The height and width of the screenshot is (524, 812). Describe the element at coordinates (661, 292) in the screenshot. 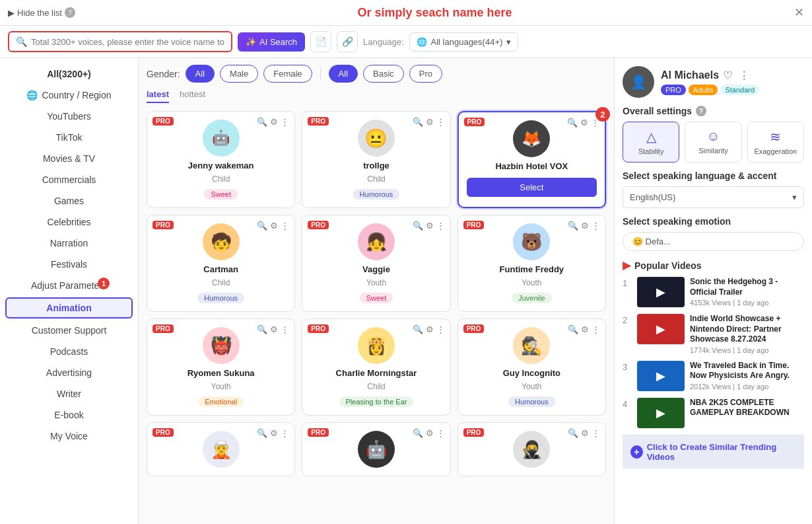

I see `video-thumb: ▶` at that location.